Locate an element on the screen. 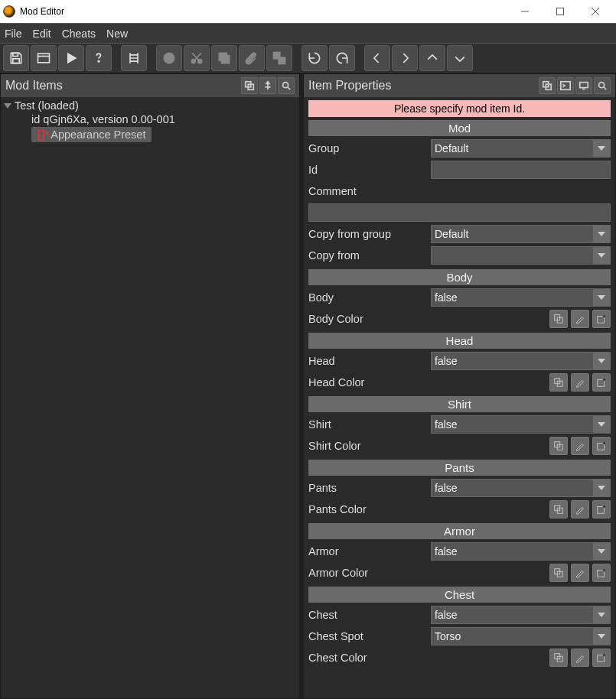 The height and width of the screenshot is (699, 616). label-pants: Pants is located at coordinates (370, 488).